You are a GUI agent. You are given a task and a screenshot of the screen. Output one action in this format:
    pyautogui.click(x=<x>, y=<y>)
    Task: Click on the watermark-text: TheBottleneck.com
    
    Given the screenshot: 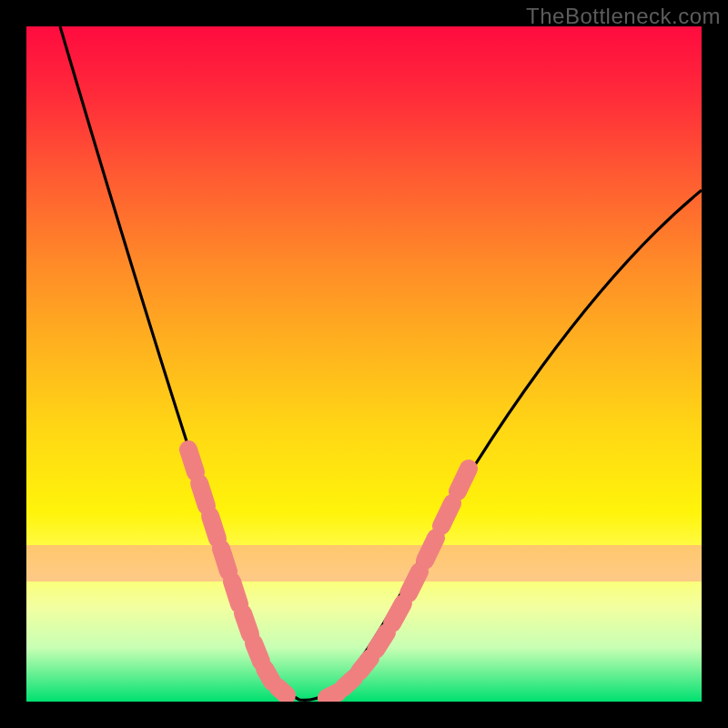 What is the action you would take?
    pyautogui.click(x=623, y=16)
    